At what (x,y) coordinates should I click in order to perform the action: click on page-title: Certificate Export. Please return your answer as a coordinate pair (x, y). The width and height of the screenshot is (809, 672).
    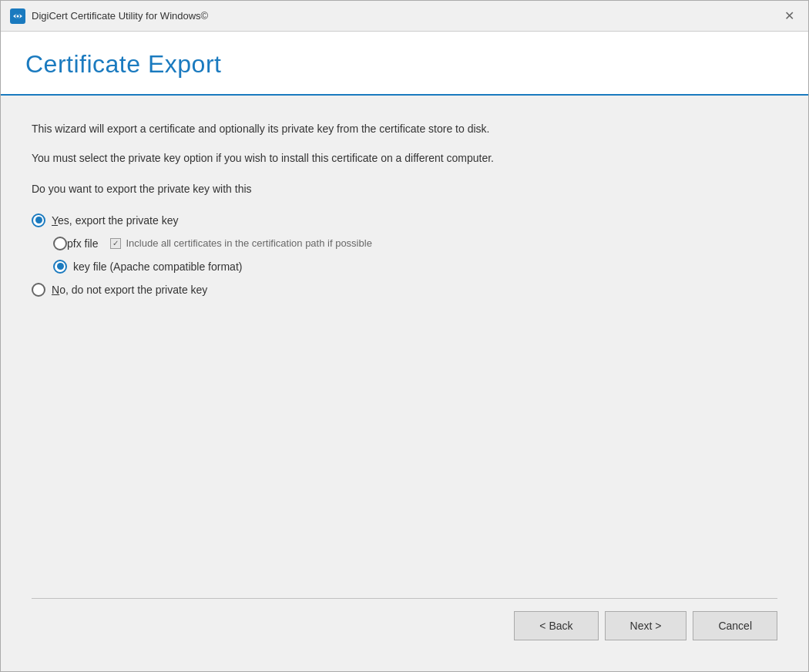
    Looking at the image, I should click on (404, 65).